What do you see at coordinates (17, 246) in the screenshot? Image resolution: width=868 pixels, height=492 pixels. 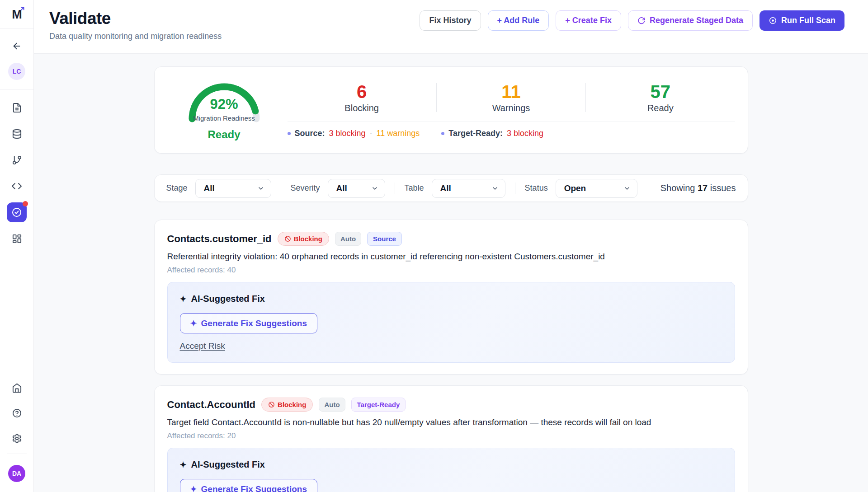 I see `sidebar: M LC` at bounding box center [17, 246].